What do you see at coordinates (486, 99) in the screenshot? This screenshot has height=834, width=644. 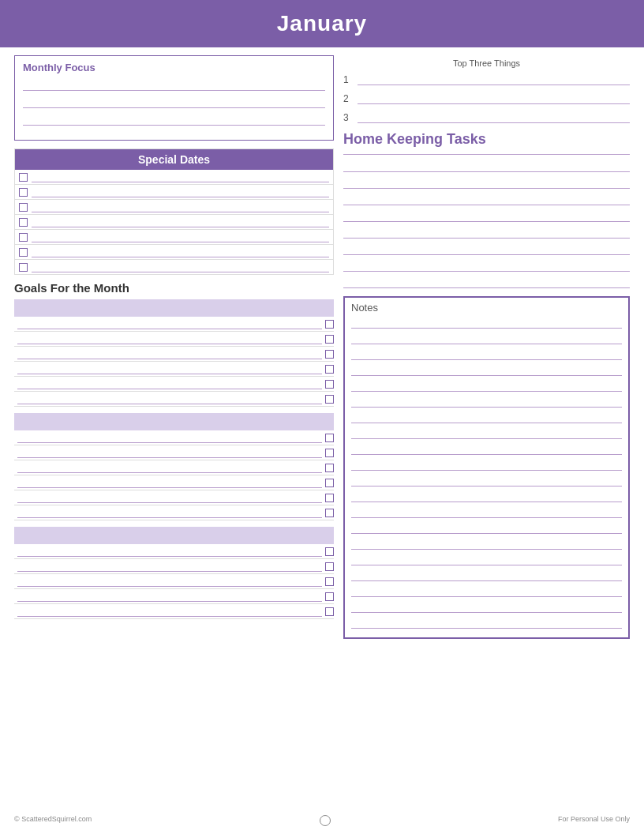 I see `top-three-item-2: 2` at bounding box center [486, 99].